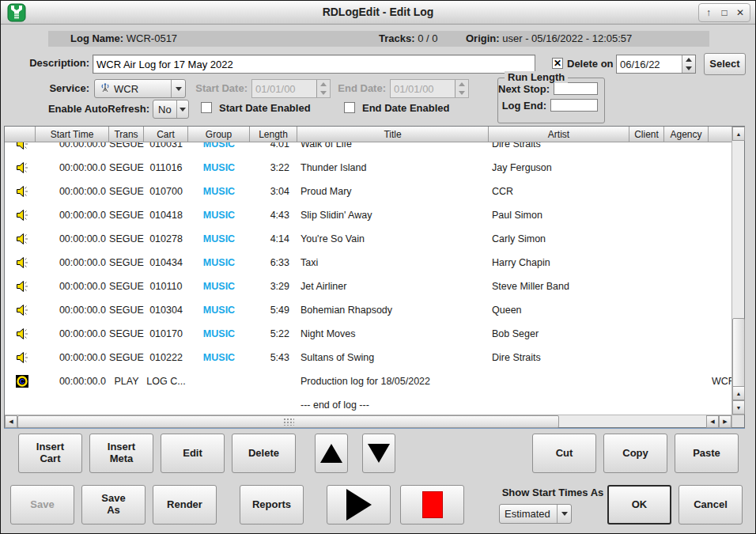  What do you see at coordinates (369, 149) in the screenshot?
I see `table-row: 00:00:00.0SEGUE010031MUSIC4:01Walk of Li…` at bounding box center [369, 149].